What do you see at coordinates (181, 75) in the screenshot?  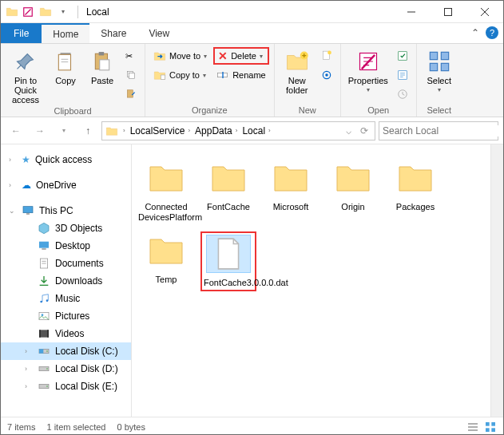 I see `copy-to-button: Copy to ▾` at bounding box center [181, 75].